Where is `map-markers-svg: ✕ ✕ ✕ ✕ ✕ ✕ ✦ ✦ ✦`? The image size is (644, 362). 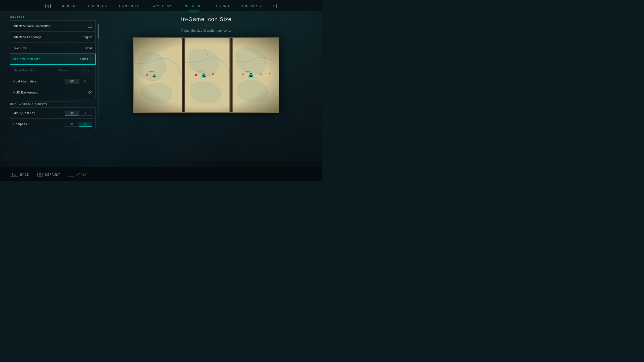
map-markers-svg: ✕ ✕ ✕ ✕ ✕ ✕ ✦ ✦ ✦ is located at coordinates (206, 75).